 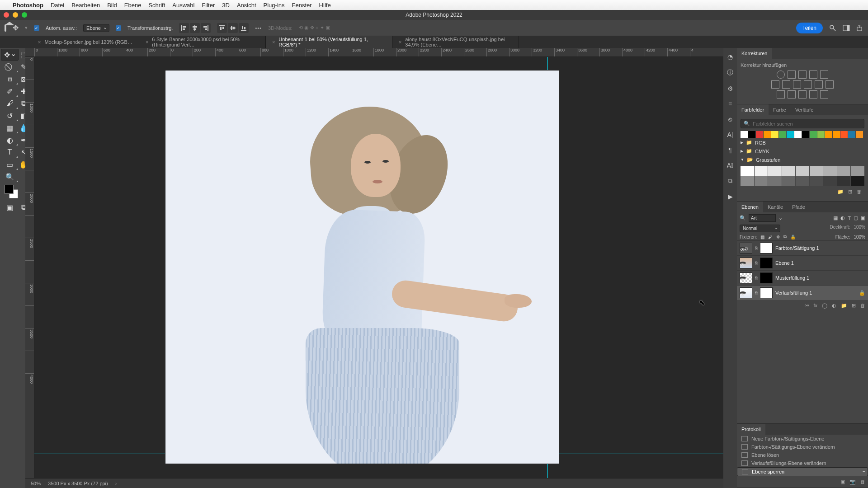 What do you see at coordinates (825, 305) in the screenshot?
I see `mask-icon: ◯` at bounding box center [825, 305].